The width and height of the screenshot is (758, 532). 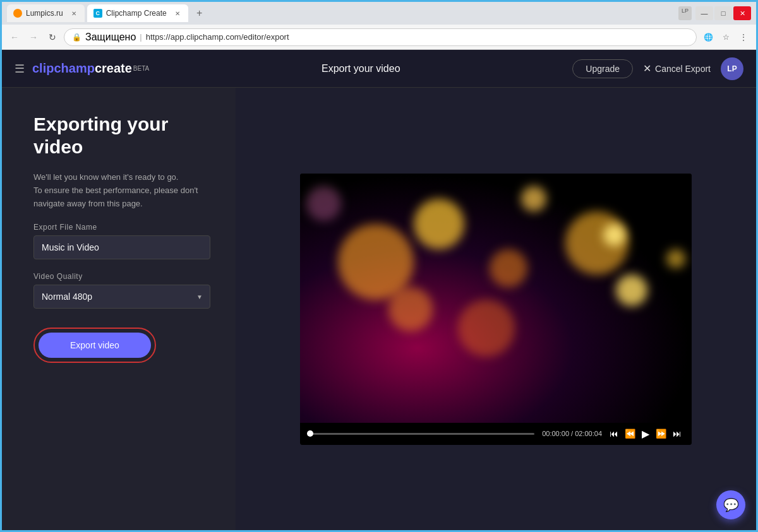 I want to click on forward-button: →, so click(x=33, y=37).